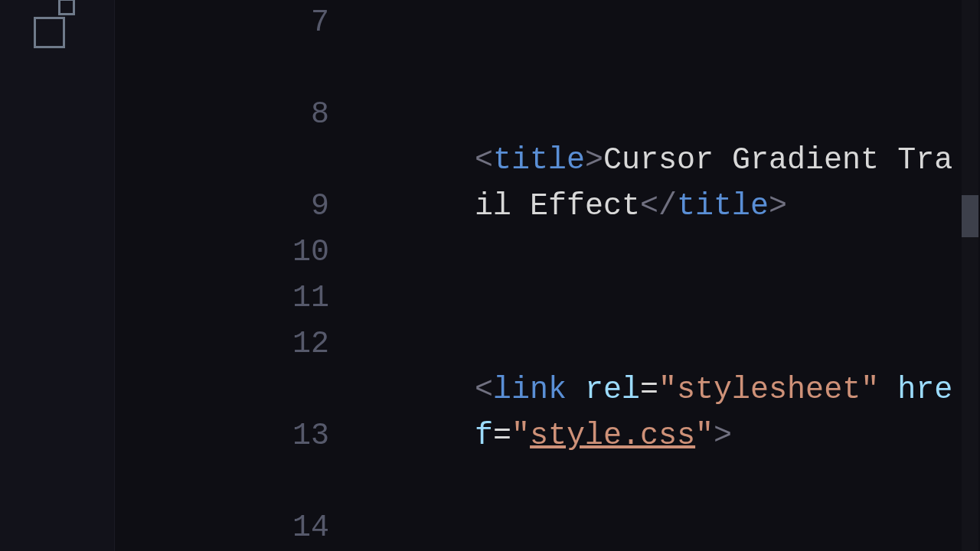  What do you see at coordinates (222, 367) in the screenshot?
I see `line-number: 12` at bounding box center [222, 367].